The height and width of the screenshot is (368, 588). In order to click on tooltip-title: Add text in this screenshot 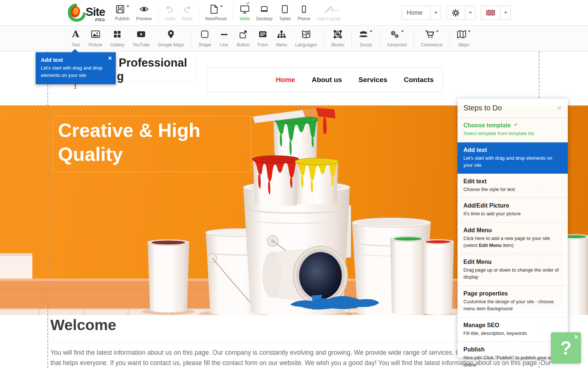, I will do `click(76, 60)`.